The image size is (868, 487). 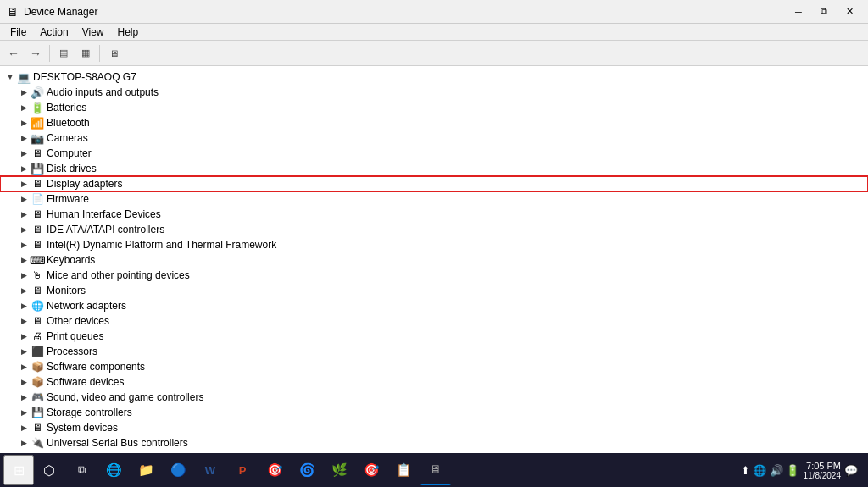 I want to click on menu-file: File, so click(x=19, y=32).